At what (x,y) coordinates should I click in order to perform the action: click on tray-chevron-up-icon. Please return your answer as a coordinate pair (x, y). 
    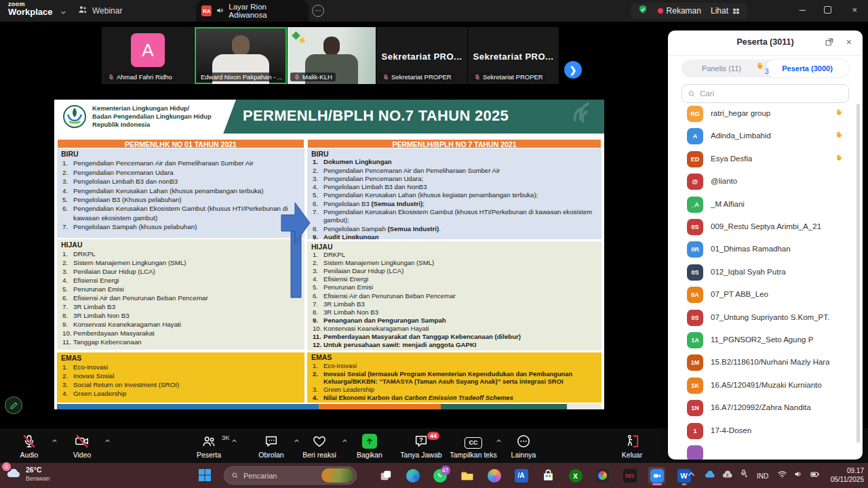
    Looking at the image, I should click on (692, 476).